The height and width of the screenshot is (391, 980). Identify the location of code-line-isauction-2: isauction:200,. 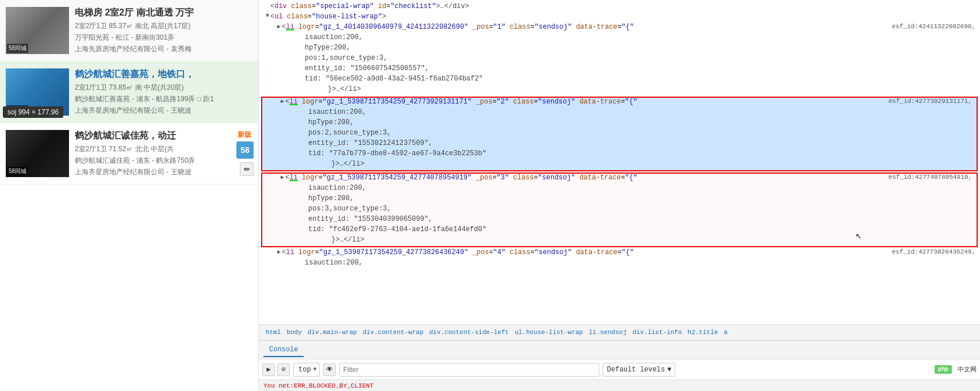
(619, 113).